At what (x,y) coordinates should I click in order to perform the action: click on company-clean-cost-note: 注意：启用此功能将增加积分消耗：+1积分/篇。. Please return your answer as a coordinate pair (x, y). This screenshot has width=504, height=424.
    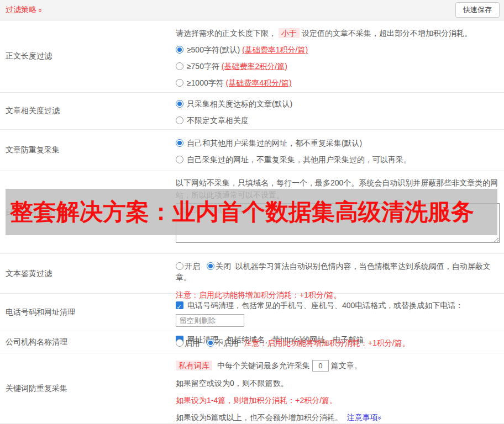
    Looking at the image, I should click on (327, 343).